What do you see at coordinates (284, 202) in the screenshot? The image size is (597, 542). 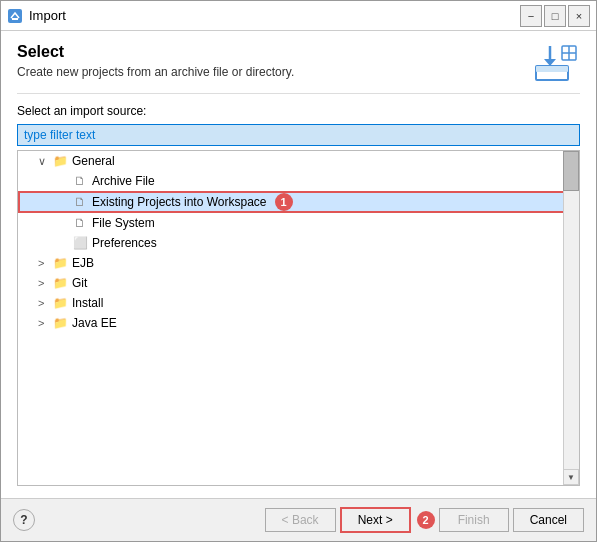 I see `annotation-badge-1: 1` at bounding box center [284, 202].